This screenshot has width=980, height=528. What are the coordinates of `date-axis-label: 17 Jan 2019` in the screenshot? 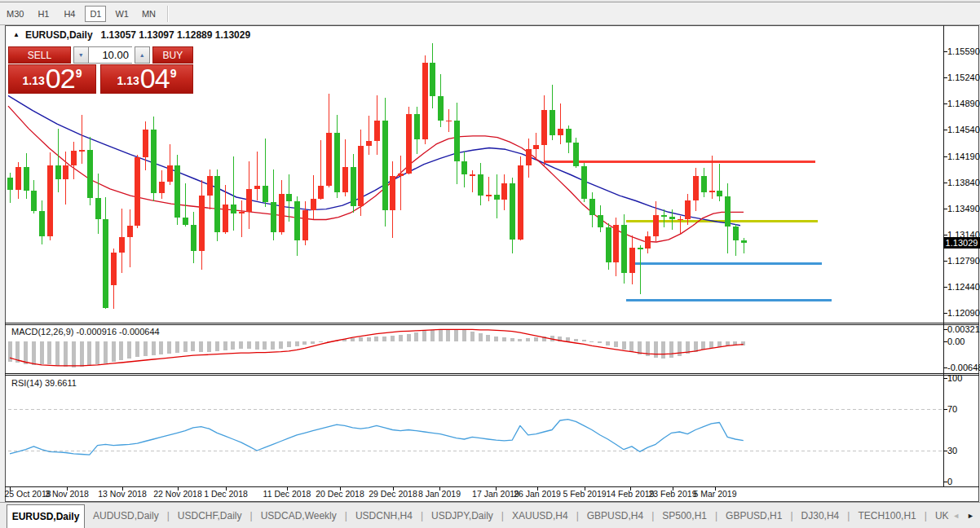 It's located at (496, 494).